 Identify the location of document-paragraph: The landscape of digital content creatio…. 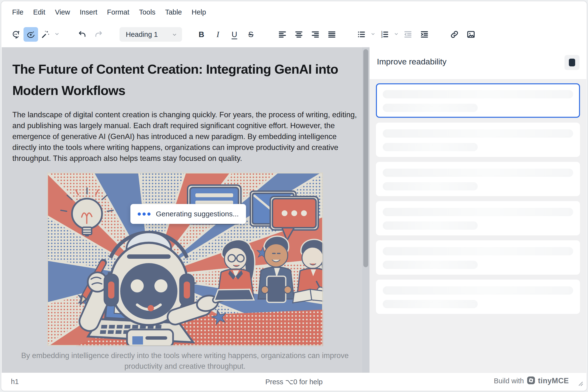
(185, 136).